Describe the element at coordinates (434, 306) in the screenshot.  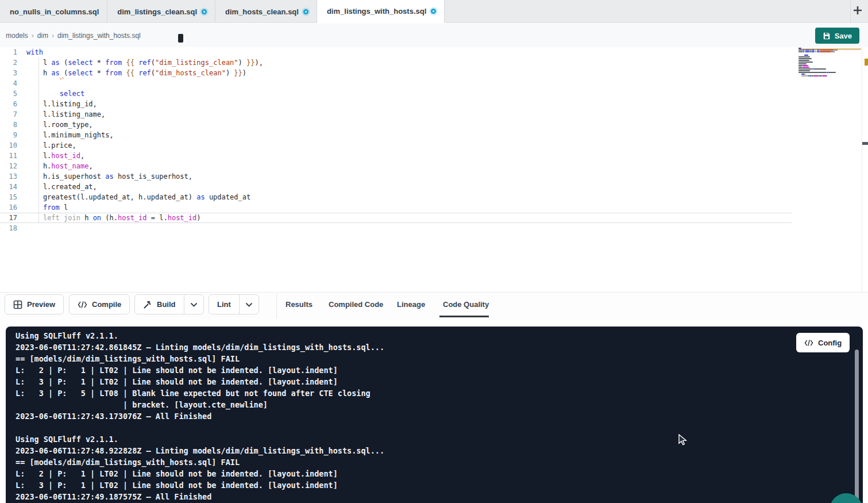
I see `action-toolbar: Preview Compile Build` at that location.